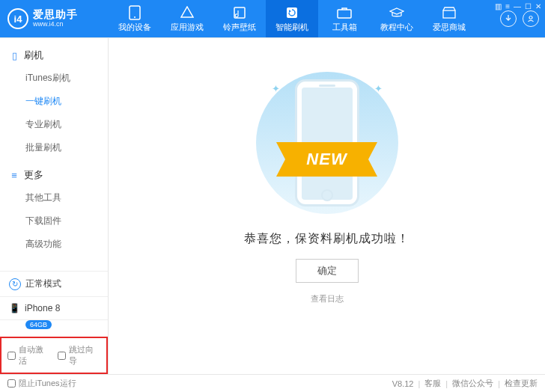 The height and width of the screenshot is (392, 545). Describe the element at coordinates (42, 383) in the screenshot. I see `block-itunes-checkbox: 阻止iTunes运行` at that location.